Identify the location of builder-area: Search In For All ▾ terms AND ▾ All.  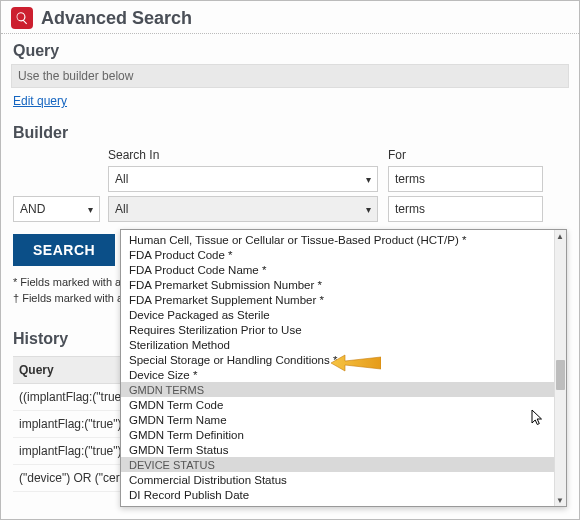
(290, 185).